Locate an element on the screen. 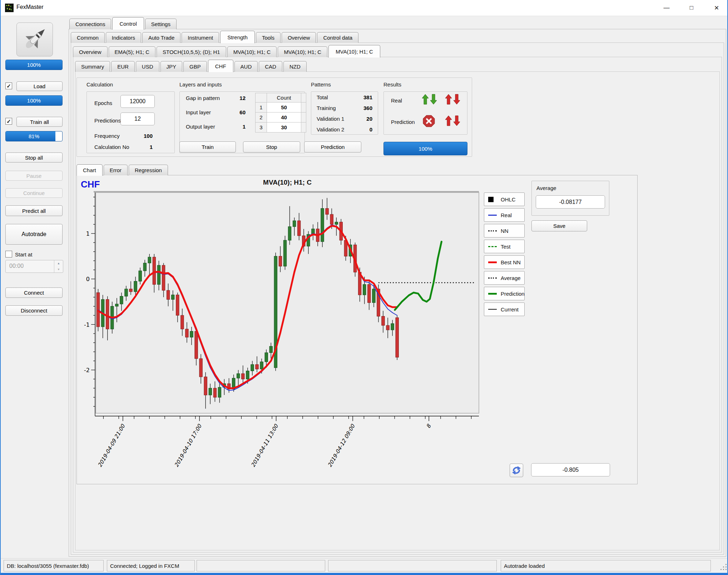  input-layer-label: Input layer is located at coordinates (198, 112).